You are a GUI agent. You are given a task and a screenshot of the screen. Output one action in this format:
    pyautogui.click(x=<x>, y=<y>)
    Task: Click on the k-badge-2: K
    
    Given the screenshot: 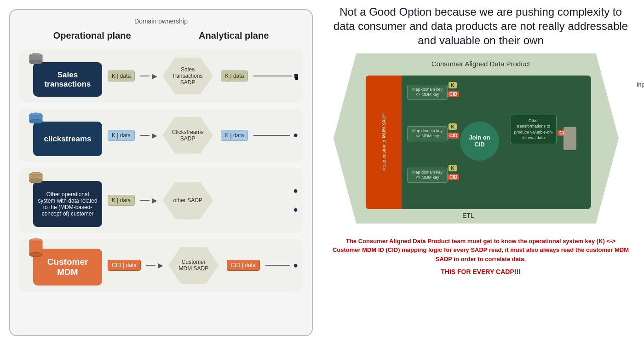 What is the action you would take?
    pyautogui.click(x=453, y=127)
    